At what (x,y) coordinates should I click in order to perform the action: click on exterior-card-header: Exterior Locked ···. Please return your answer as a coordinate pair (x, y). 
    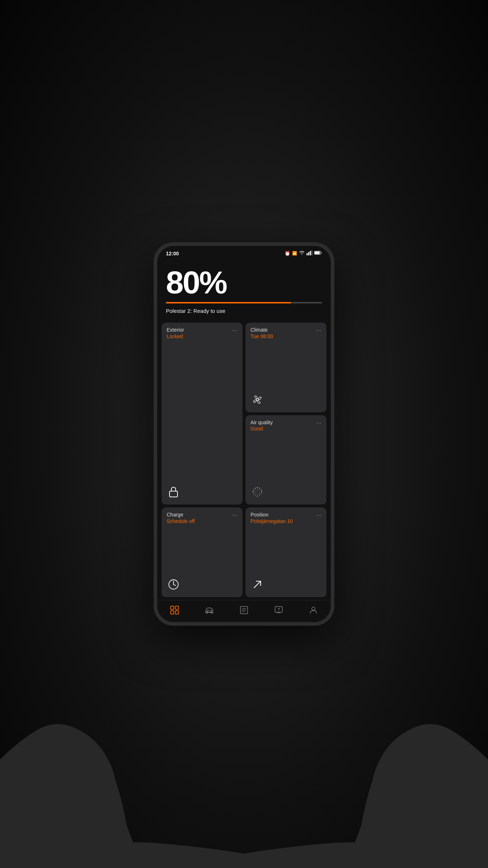
    Looking at the image, I should click on (202, 333).